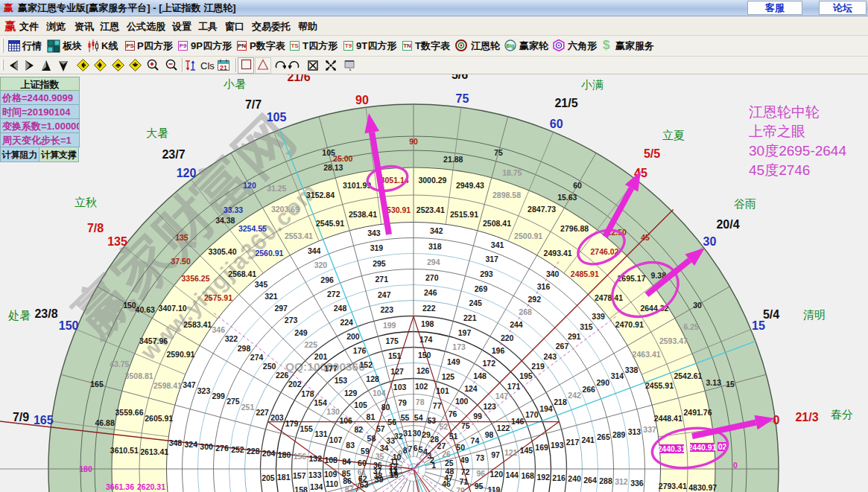 The image size is (868, 492). I want to click on svg-text: 265, so click(604, 437).